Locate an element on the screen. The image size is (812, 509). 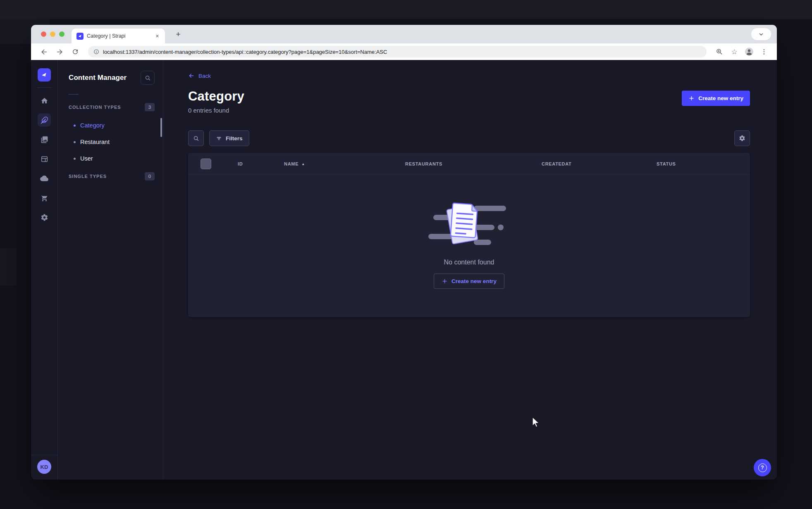
help-icon: ? is located at coordinates (762, 468).